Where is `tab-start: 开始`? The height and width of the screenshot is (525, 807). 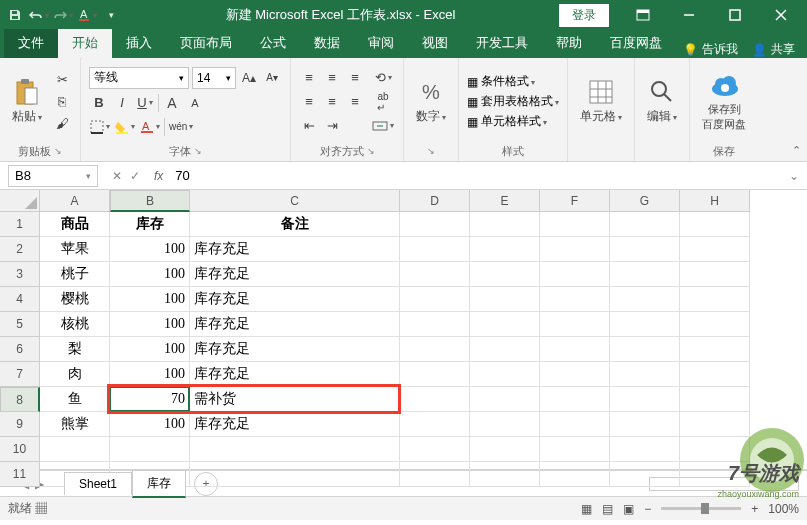 tab-start: 开始 is located at coordinates (85, 44).